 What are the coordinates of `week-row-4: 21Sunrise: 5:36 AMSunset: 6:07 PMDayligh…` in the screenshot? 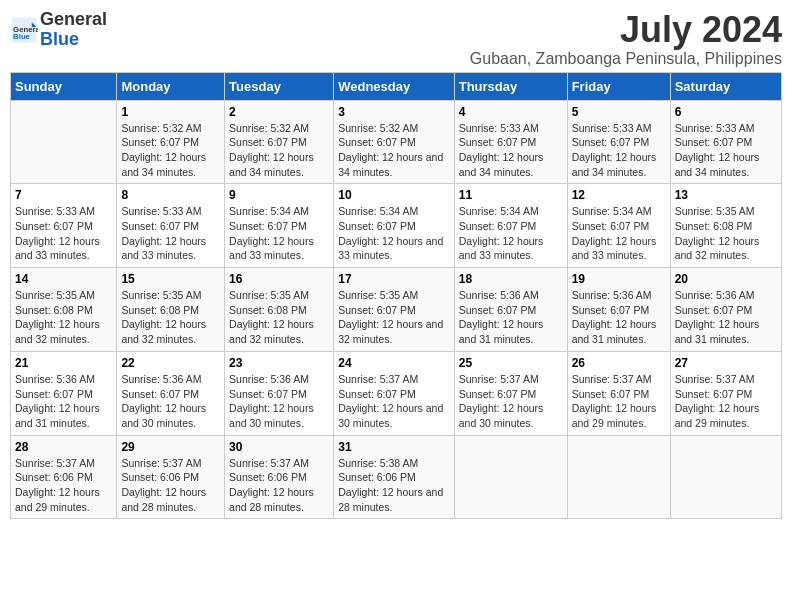 It's located at (396, 393).